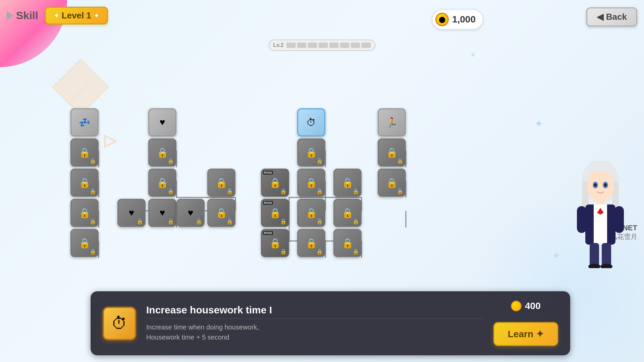 The width and height of the screenshot is (644, 362). I want to click on character-figure, so click(600, 215).